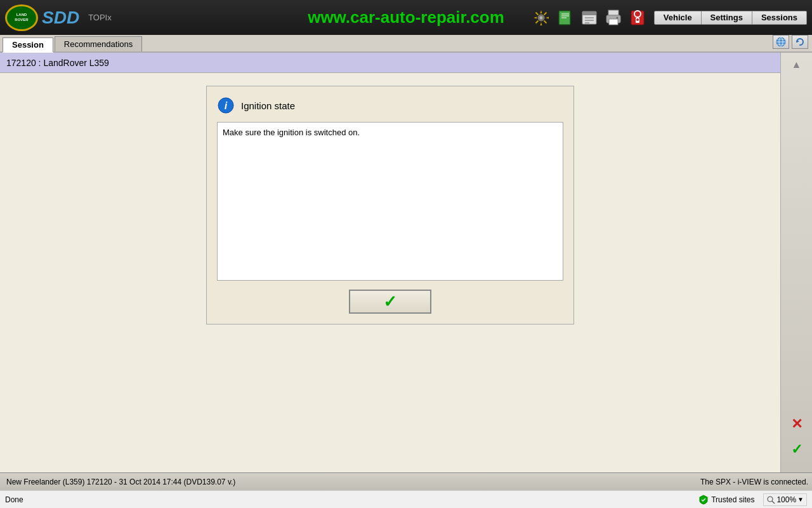 The height and width of the screenshot is (508, 812). What do you see at coordinates (121, 482) in the screenshot?
I see `session-status-text: New Freelander (L359) 172120 - 31 Oct 20…` at bounding box center [121, 482].